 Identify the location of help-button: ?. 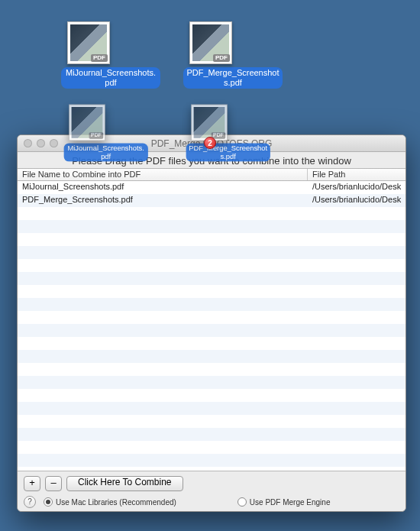
(30, 502).